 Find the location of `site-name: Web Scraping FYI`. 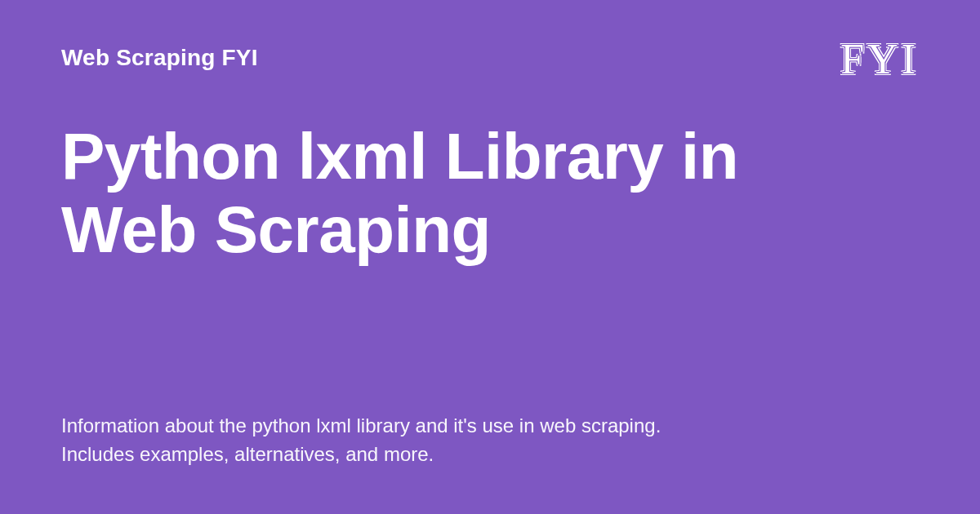

site-name: Web Scraping FYI is located at coordinates (160, 58).